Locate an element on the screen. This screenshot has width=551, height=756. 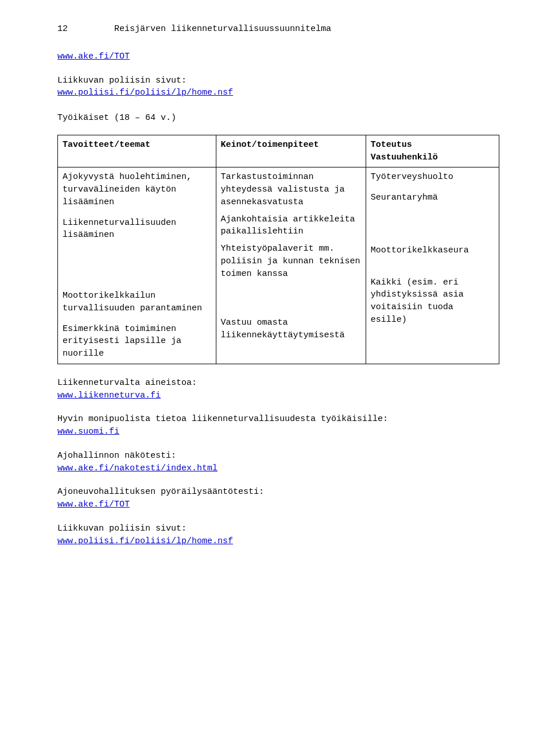
header-status-line1: Toteutus is located at coordinates (391, 145).